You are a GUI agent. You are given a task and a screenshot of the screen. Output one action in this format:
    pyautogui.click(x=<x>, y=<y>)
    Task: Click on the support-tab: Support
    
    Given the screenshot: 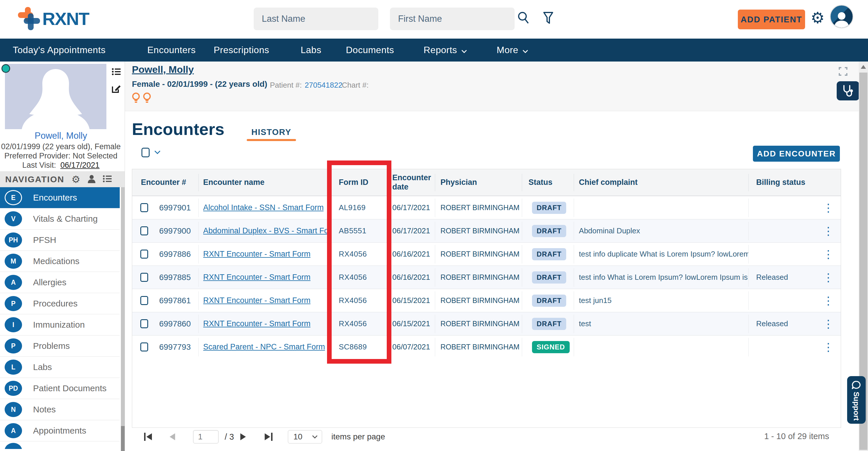 What is the action you would take?
    pyautogui.click(x=857, y=400)
    